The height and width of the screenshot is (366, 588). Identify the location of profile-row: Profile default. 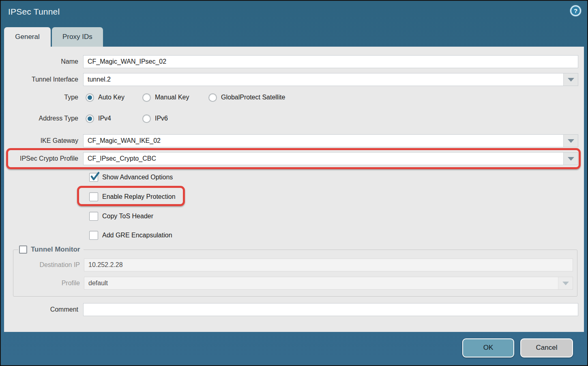
(293, 283).